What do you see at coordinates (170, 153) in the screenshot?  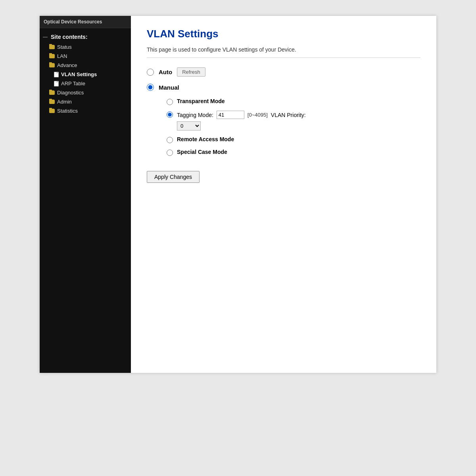 I see `special-case-radio` at bounding box center [170, 153].